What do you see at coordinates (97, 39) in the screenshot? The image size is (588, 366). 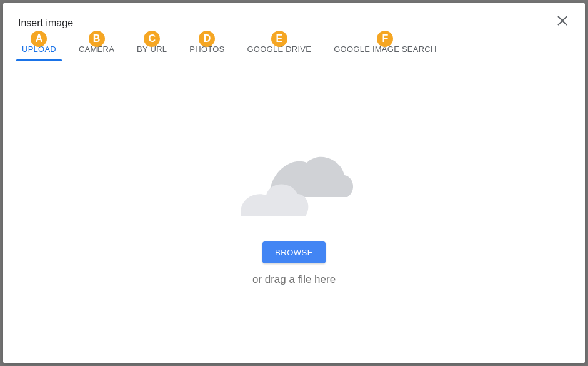 I see `badge-b: B` at bounding box center [97, 39].